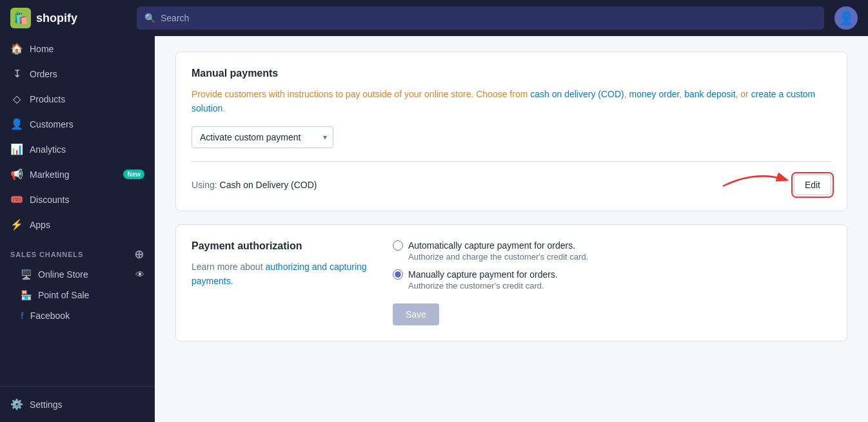 The height and width of the screenshot is (422, 868). I want to click on auto-capture-option: Automatically capture payment for orders…, so click(612, 251).